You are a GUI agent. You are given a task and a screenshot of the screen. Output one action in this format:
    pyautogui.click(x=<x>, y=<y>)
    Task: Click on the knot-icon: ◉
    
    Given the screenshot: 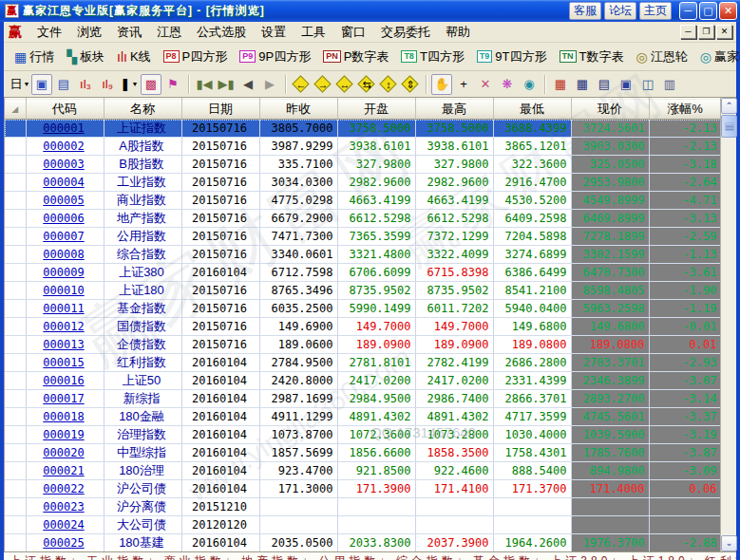 What is the action you would take?
    pyautogui.click(x=529, y=84)
    